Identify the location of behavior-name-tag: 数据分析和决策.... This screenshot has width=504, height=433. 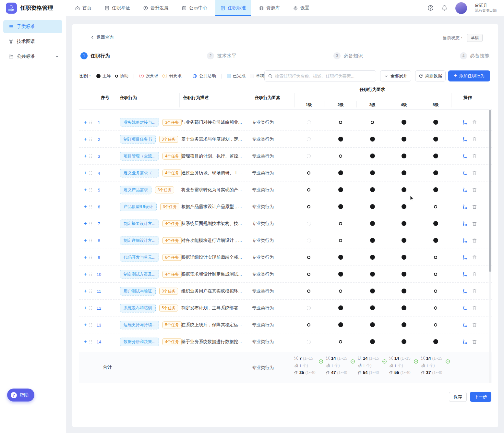
(139, 341).